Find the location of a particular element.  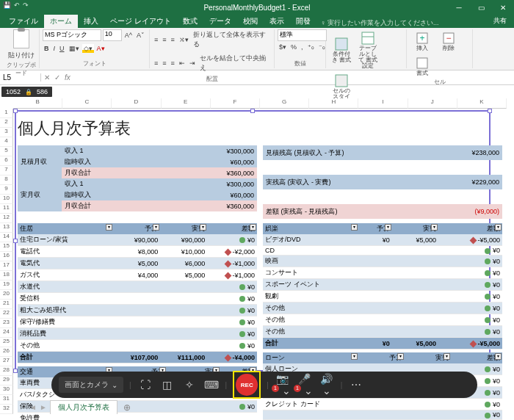

dec-decimal-icon: ⁻₀ is located at coordinates (322, 47).